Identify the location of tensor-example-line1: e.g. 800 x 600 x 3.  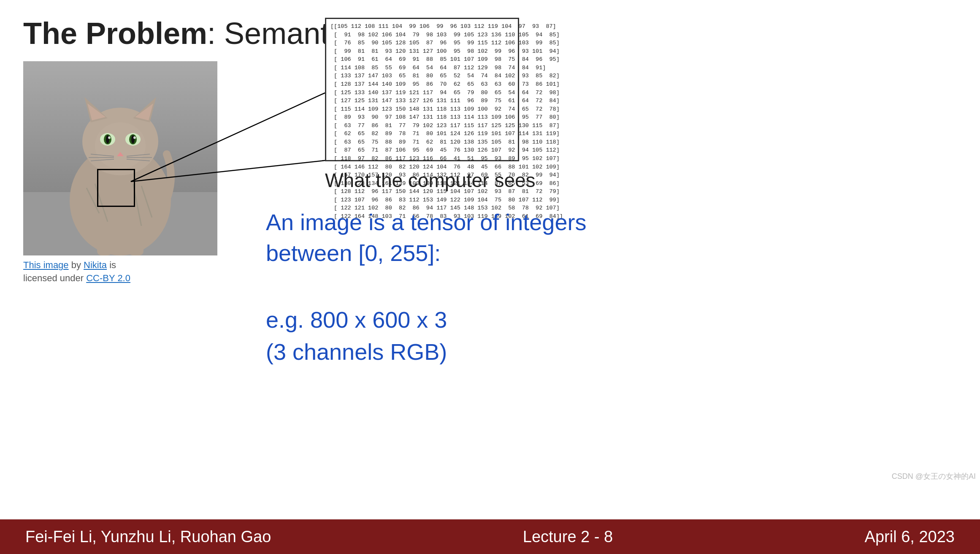
(356, 320).